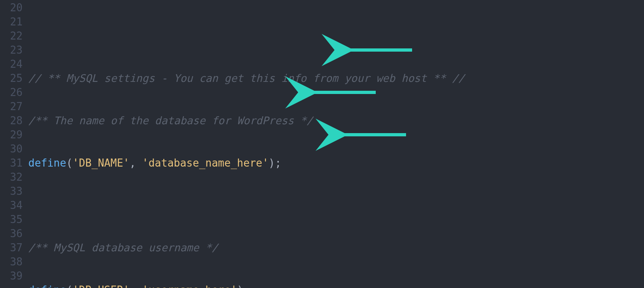 This screenshot has height=288, width=644. Describe the element at coordinates (336, 78) in the screenshot. I see `code-line: // ** MySQL settings - You can get this …` at that location.